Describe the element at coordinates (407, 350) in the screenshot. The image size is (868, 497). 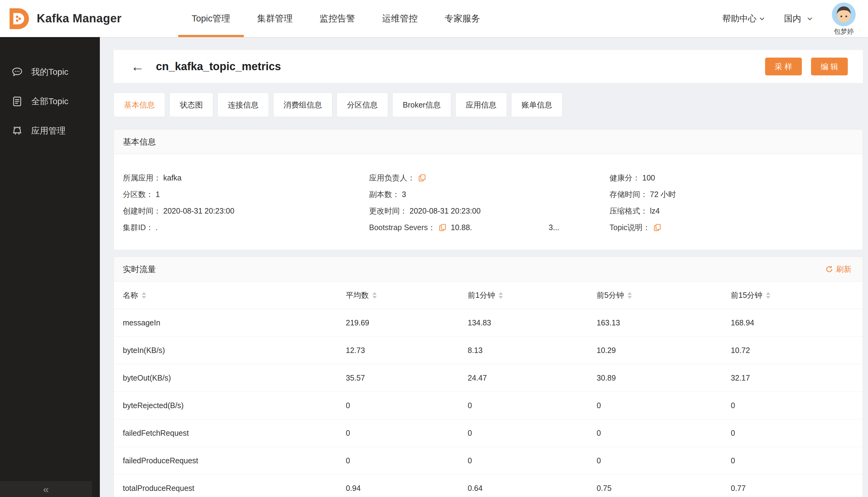
I see `avg-cell: 12.73` at that location.